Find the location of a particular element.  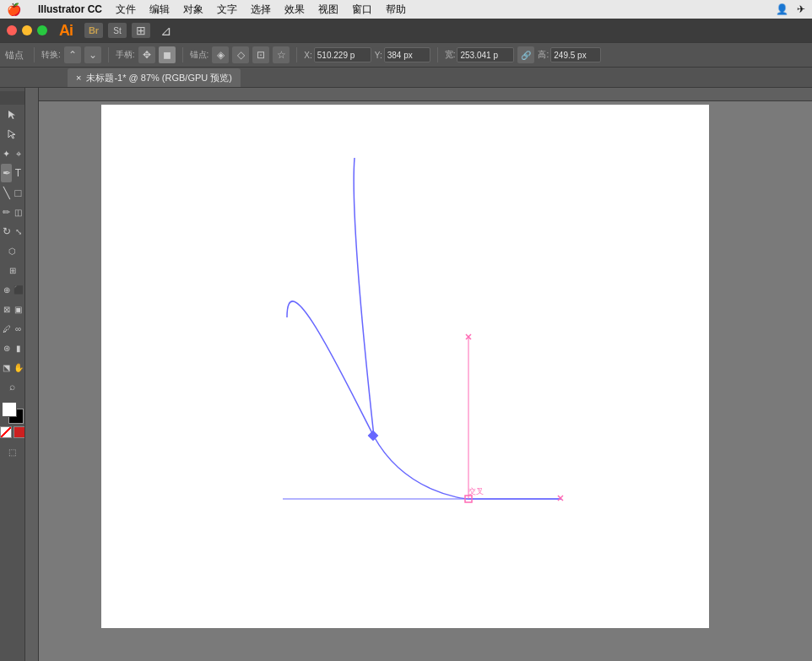

blend-tool: ∞ is located at coordinates (19, 328).